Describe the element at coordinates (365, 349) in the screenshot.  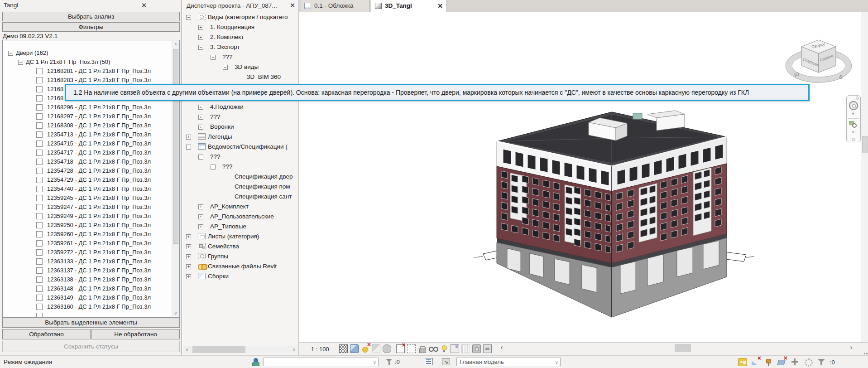
I see `sun-path-icon` at that location.